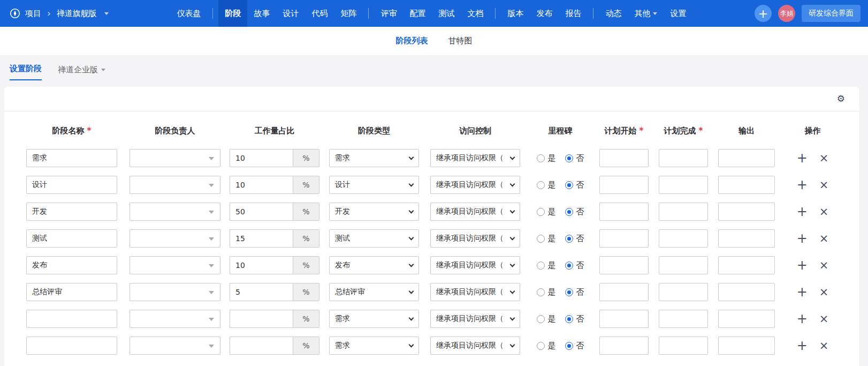 The height and width of the screenshot is (366, 868). I want to click on breadcrumb-project: 禅道旗舰版, so click(77, 14).